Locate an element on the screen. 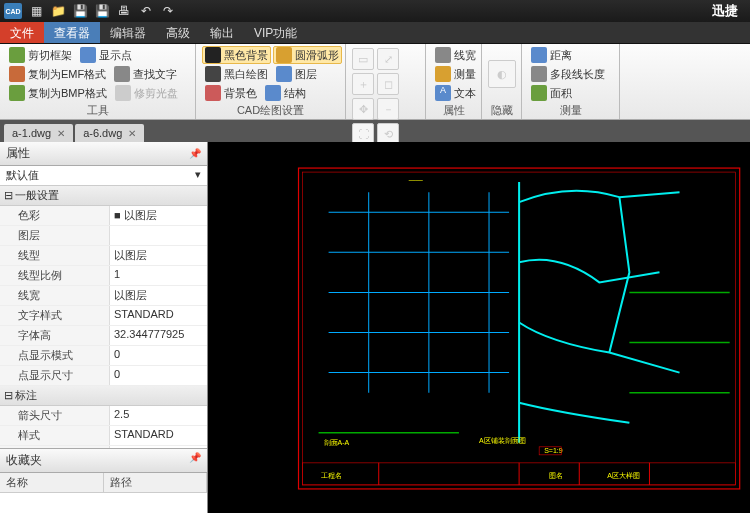 This screenshot has width=750, height=513. new-icon: ▦ is located at coordinates (36, 11).